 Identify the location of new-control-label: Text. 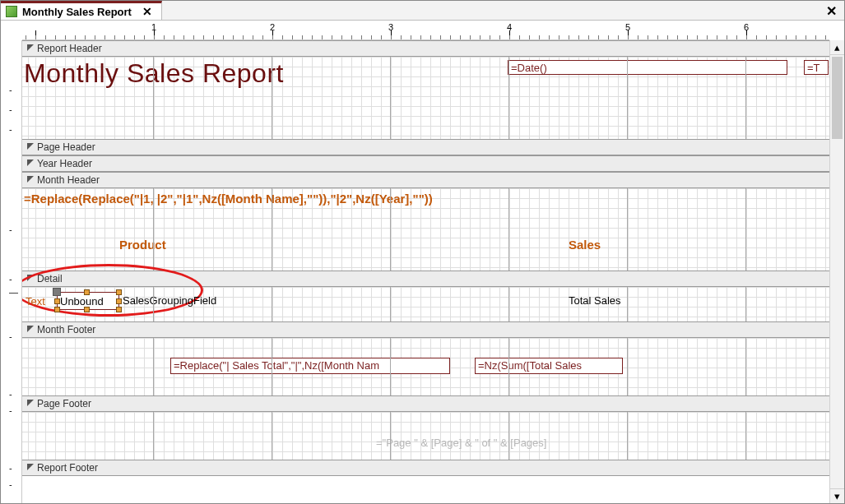
(35, 301).